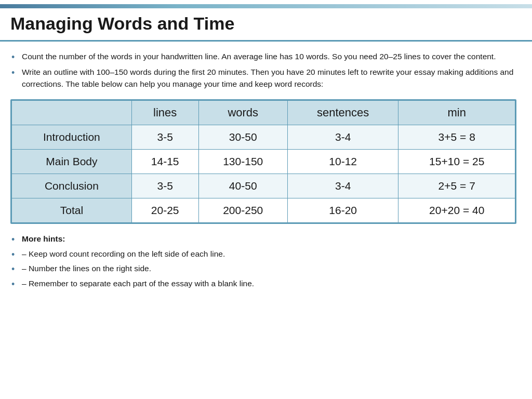 This screenshot has width=532, height=399. What do you see at coordinates (165, 186) in the screenshot?
I see `row-conclusion-lines: 3-5` at bounding box center [165, 186].